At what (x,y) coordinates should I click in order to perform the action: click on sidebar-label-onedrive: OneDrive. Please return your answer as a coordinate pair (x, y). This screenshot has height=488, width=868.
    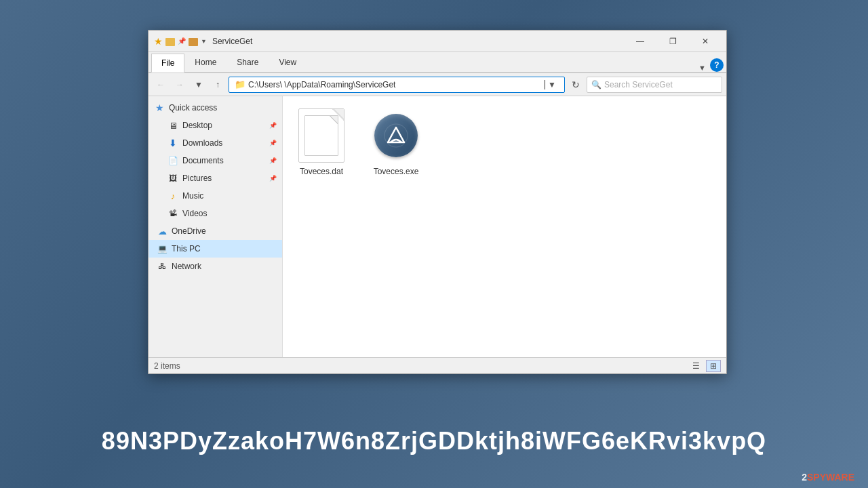
    Looking at the image, I should click on (189, 231).